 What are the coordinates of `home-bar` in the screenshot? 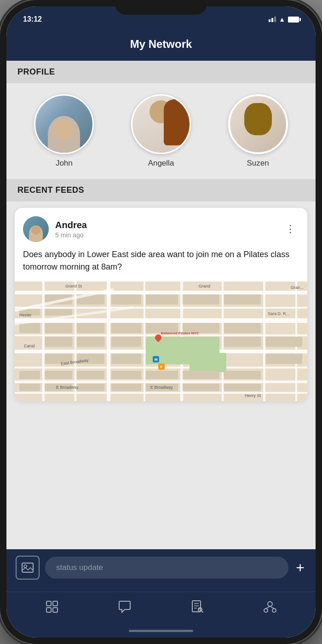 It's located at (161, 631).